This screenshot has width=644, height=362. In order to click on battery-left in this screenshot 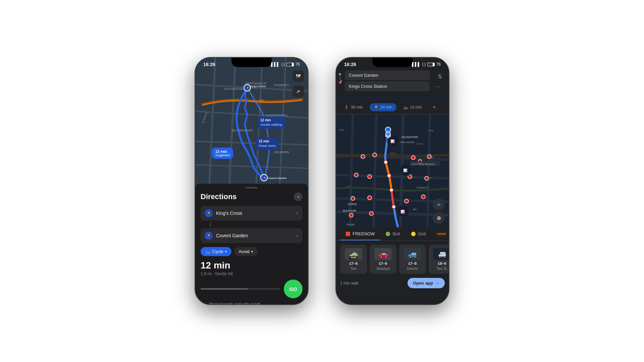, I will do `click(290, 64)`.